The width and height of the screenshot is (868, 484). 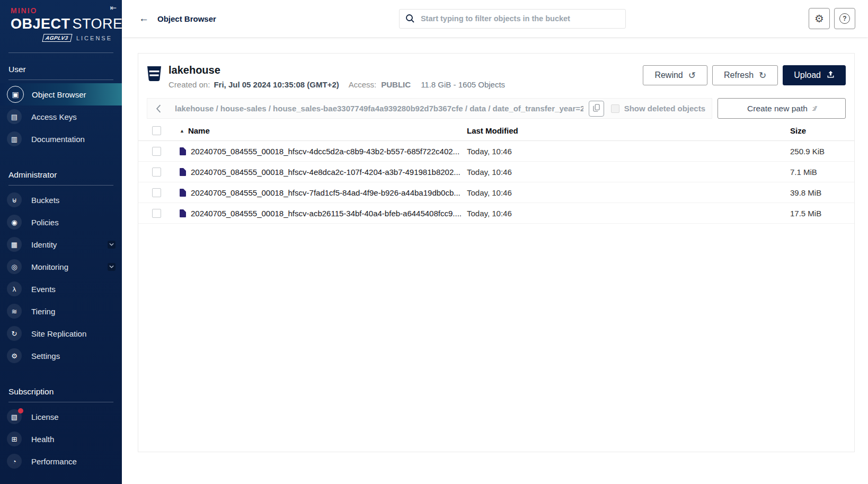 I want to click on sidebar-item-label: Health, so click(x=42, y=439).